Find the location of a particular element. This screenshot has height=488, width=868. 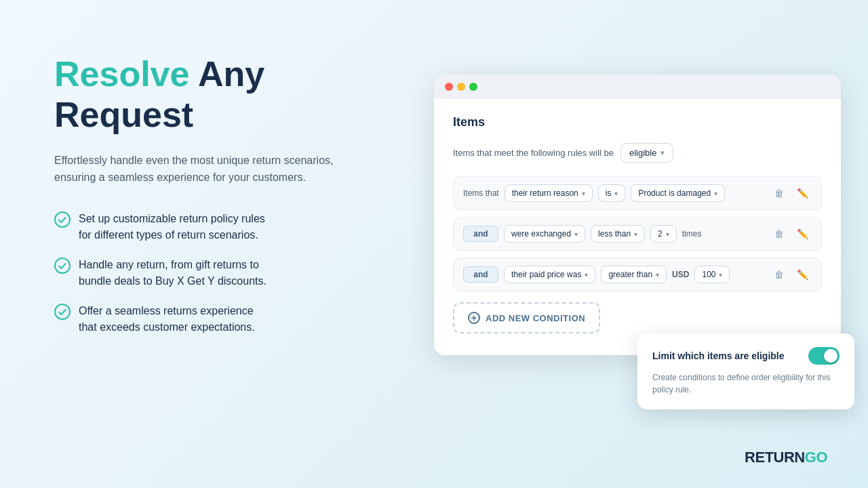

logo-return: RETURN is located at coordinates (774, 457).